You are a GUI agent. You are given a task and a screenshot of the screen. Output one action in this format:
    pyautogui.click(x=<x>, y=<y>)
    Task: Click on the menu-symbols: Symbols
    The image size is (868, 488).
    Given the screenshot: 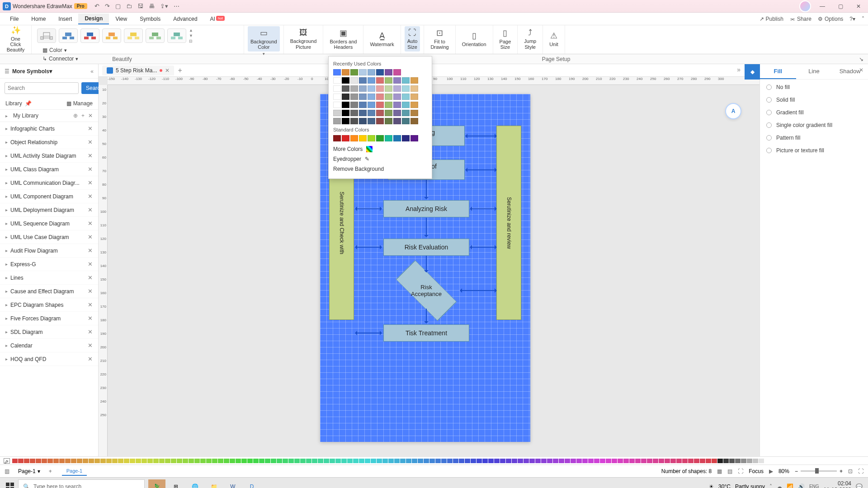 What is the action you would take?
    pyautogui.click(x=150, y=19)
    